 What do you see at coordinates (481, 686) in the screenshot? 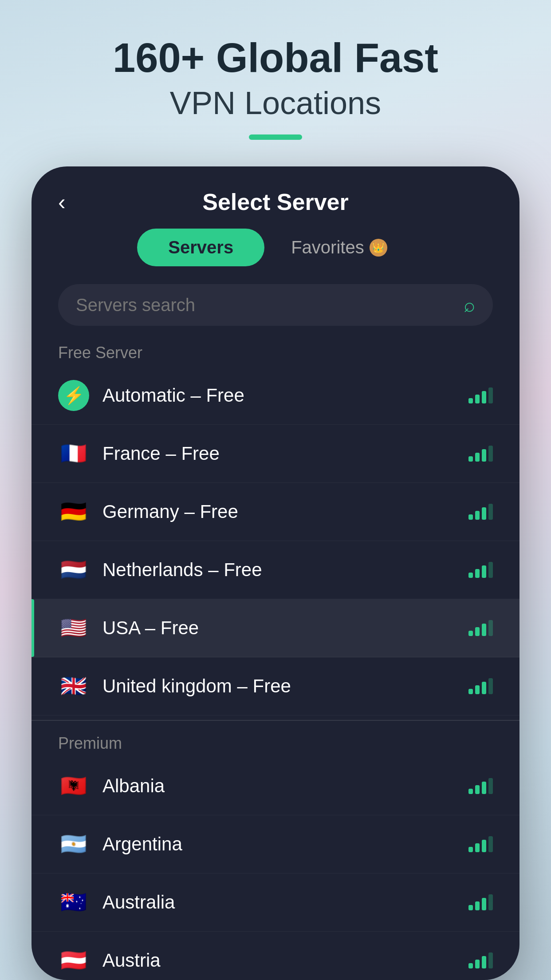
I see `signal-bars-uk` at bounding box center [481, 686].